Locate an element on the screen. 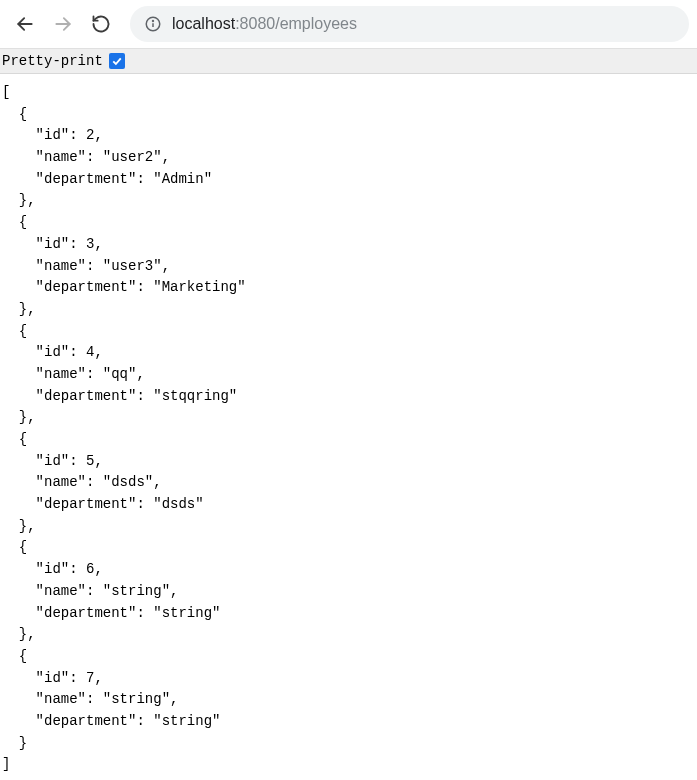 The image size is (697, 780). back-button is located at coordinates (25, 24).